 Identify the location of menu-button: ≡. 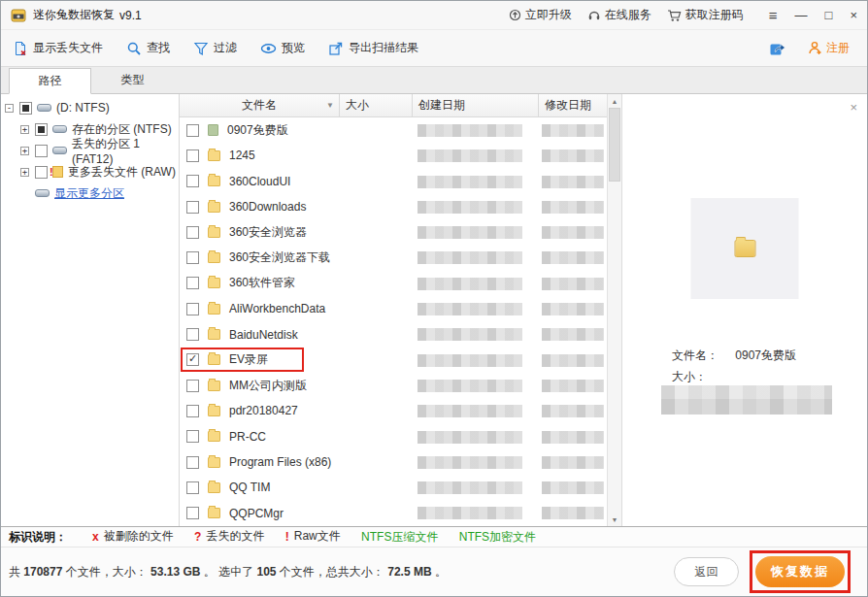
(773, 16).